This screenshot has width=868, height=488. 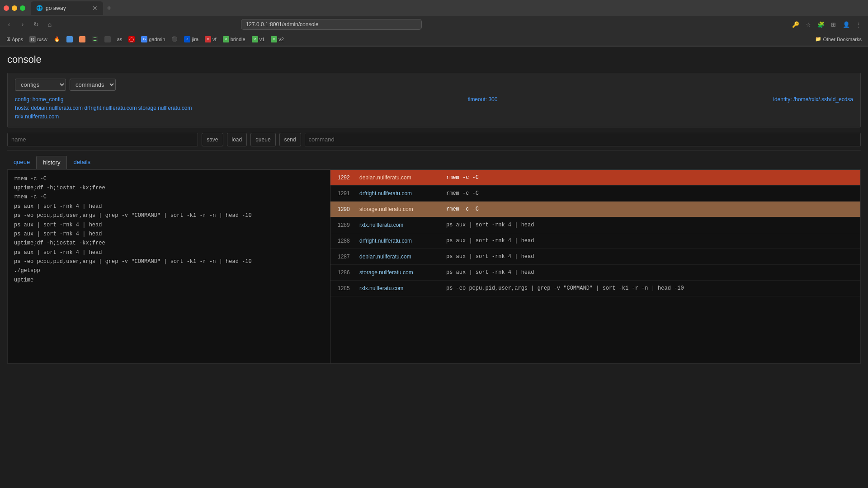 I want to click on history-row: 1285 rxlx.nullferatu.com ps -eo pcpu,pid…, so click(x=595, y=288).